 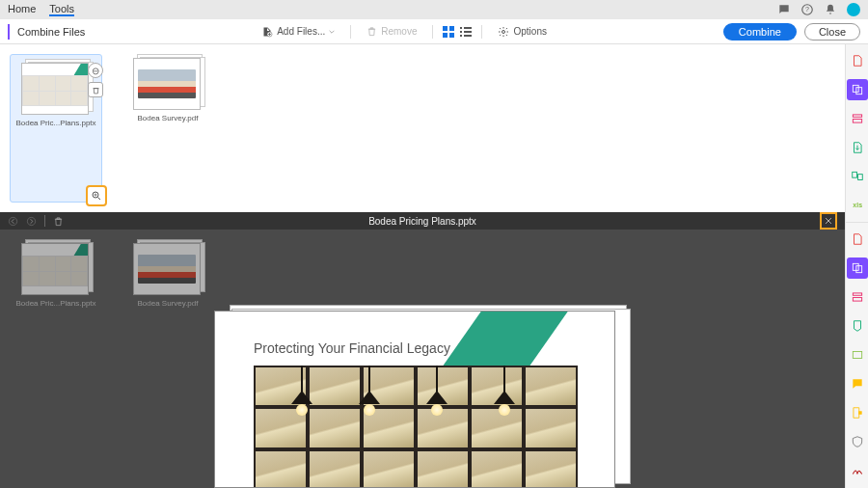 I want to click on close-preview-button, so click(x=828, y=221).